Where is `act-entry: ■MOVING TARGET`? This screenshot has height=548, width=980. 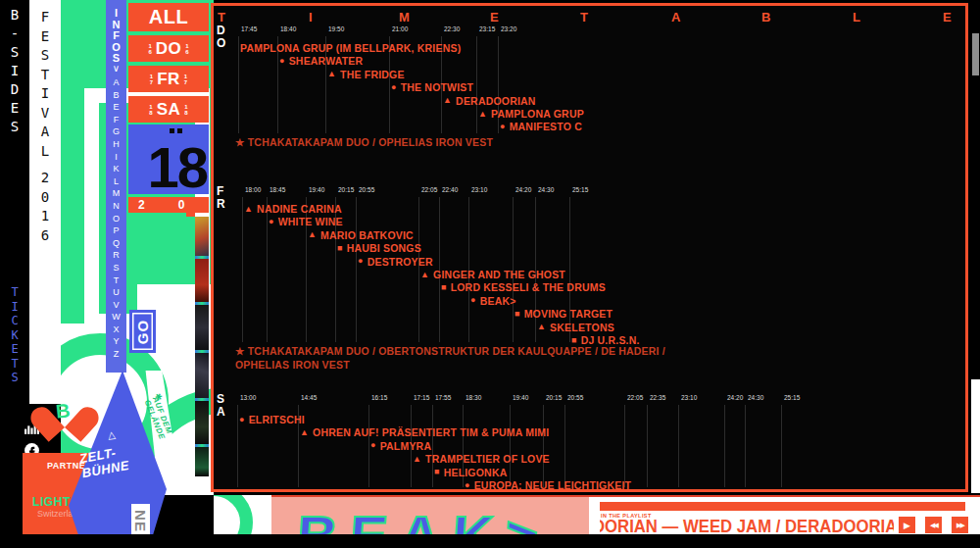 act-entry: ■MOVING TARGET is located at coordinates (564, 314).